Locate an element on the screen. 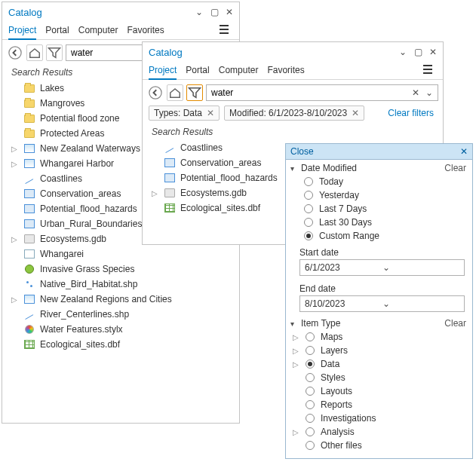 The image size is (476, 465). section-item-type: ▾ Item Type Clear is located at coordinates (379, 323).